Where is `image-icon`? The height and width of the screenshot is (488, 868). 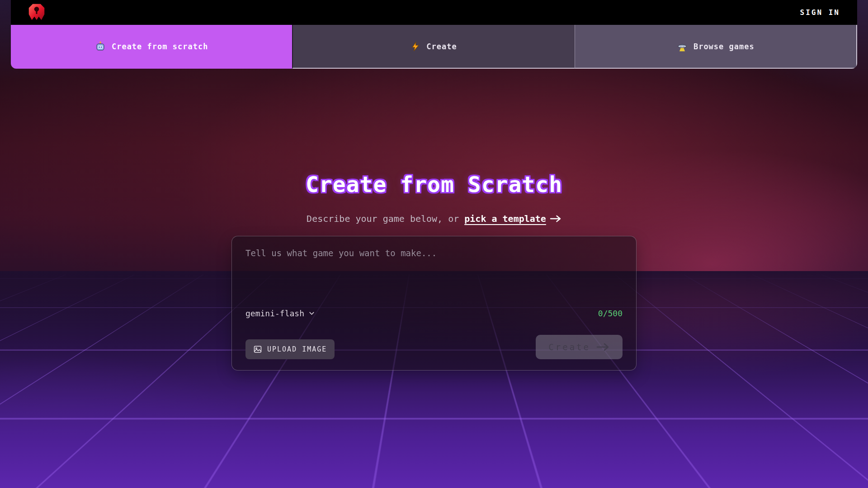 image-icon is located at coordinates (258, 349).